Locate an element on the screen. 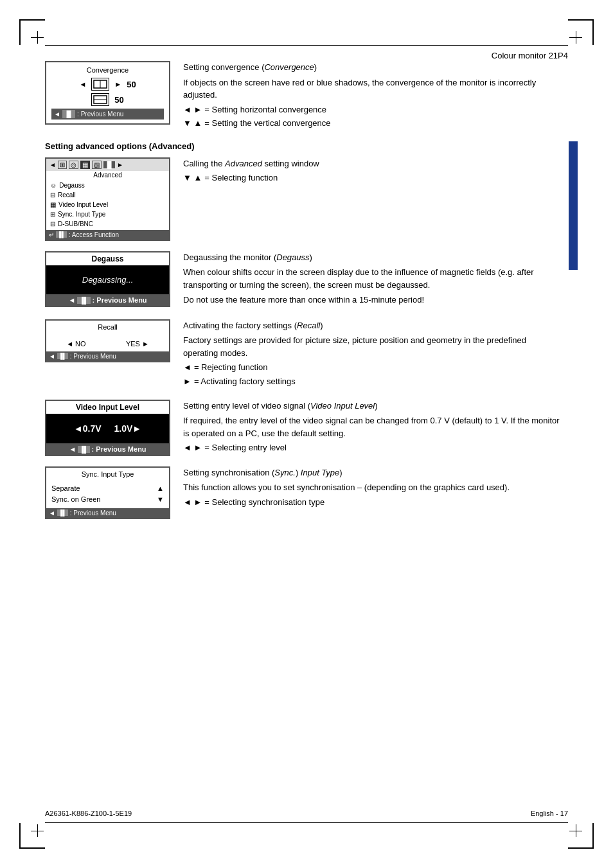 The image size is (613, 868). convergence-value2: 50 is located at coordinates (119, 100).